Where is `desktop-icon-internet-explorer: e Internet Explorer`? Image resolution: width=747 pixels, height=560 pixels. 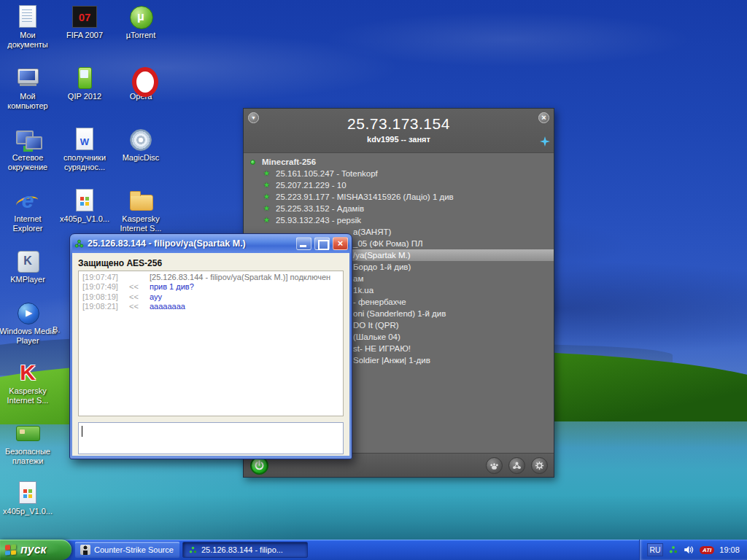
desktop-icon-internet-explorer: e Internet Explorer is located at coordinates (28, 210).